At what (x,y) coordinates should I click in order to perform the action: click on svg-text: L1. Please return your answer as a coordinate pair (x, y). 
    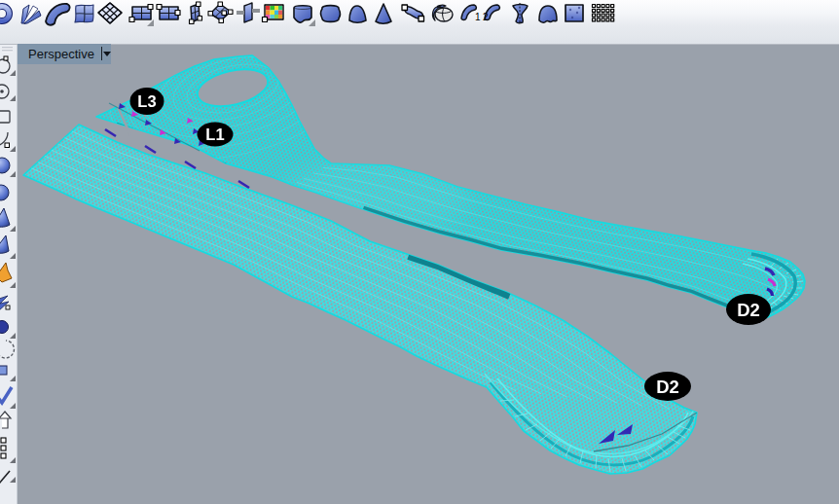
    Looking at the image, I should click on (214, 134).